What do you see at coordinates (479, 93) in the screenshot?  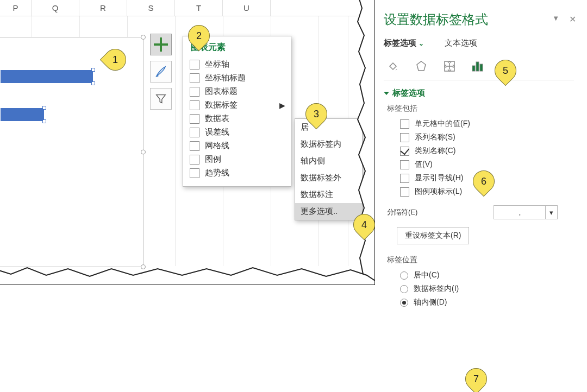 I see `section-label-options: 标签选项` at bounding box center [479, 93].